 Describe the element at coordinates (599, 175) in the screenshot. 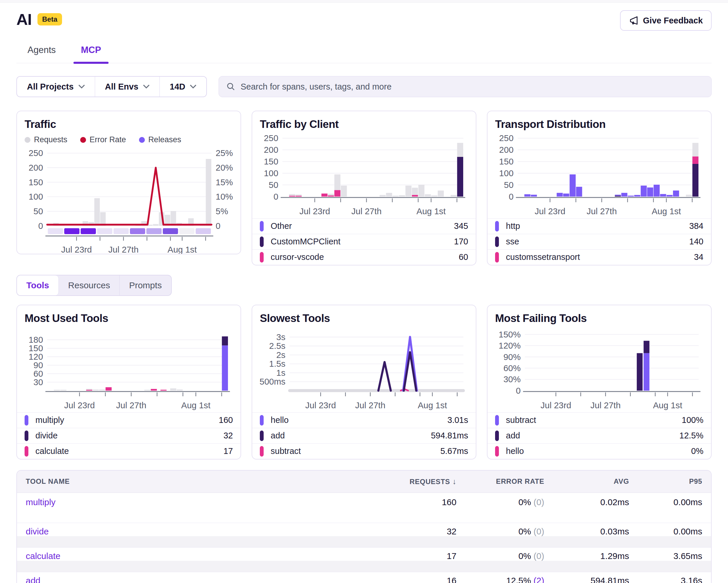

I see `transport-distribution-chart: 050100150200250Jul 23rdJul 27thAug 1st` at that location.